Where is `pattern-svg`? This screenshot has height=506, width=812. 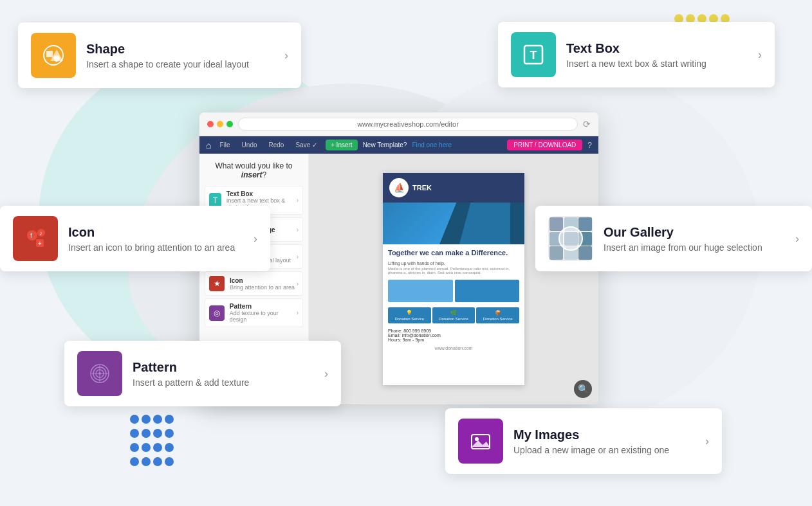
pattern-svg is located at coordinates (100, 374).